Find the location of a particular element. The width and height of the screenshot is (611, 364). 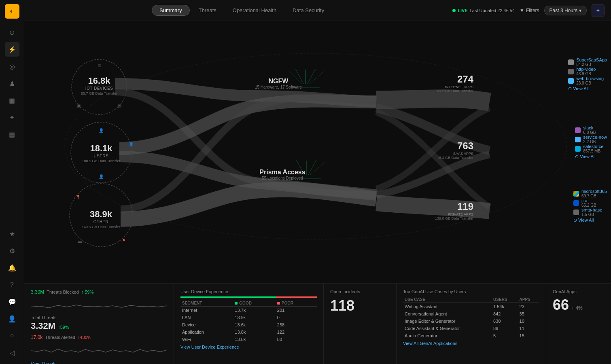

app-item-supersaas: SuperSaaSApp 84.2 GB is located at coordinates (588, 62).